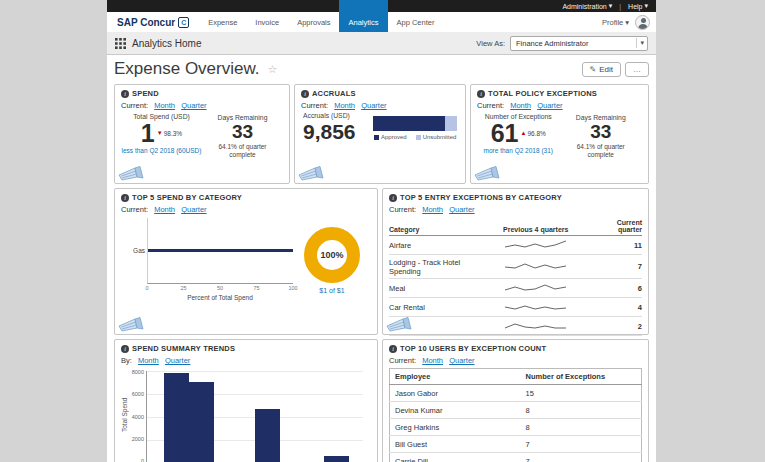  What do you see at coordinates (505, 133) in the screenshot?
I see `exceptions-value: 61` at bounding box center [505, 133].